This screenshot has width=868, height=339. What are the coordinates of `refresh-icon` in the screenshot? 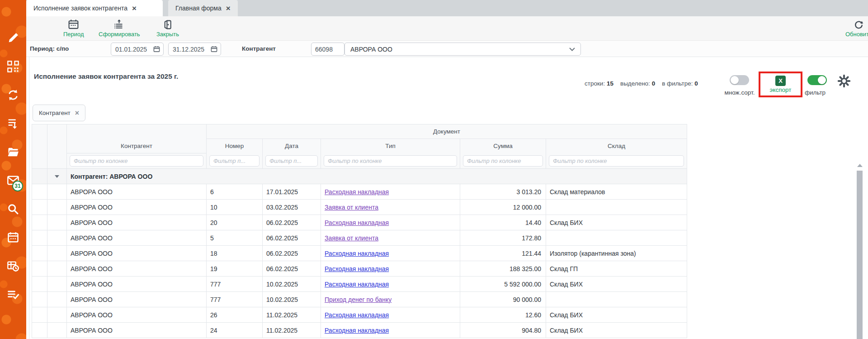 It's located at (859, 24).